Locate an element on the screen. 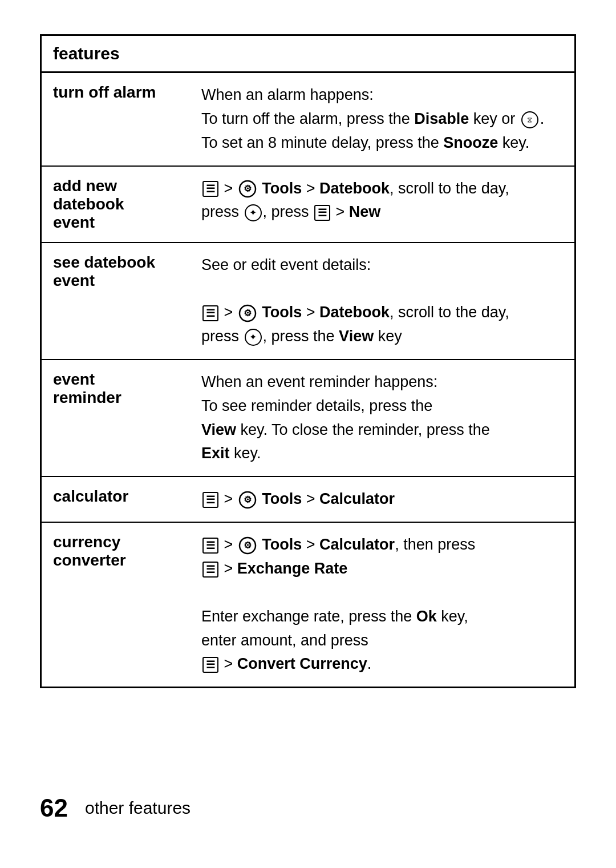  feature-name-calculator: calculator is located at coordinates (116, 499).